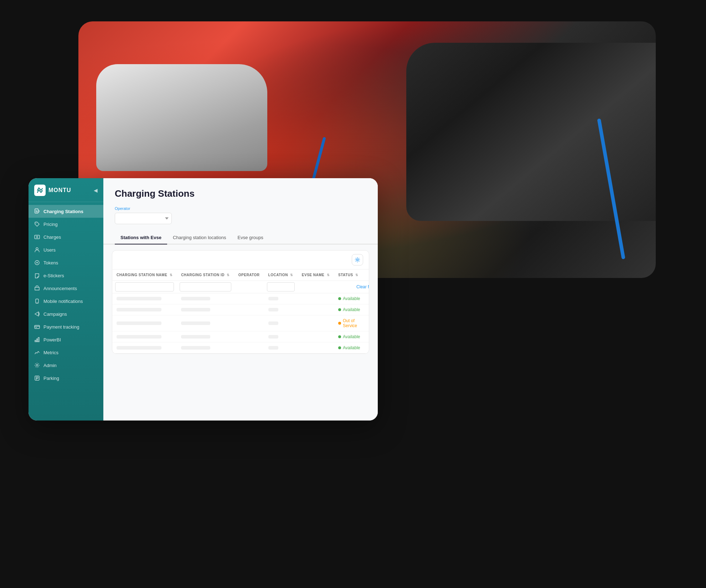  What do you see at coordinates (66, 250) in the screenshot?
I see `sidebar-item-users: Users` at bounding box center [66, 250].